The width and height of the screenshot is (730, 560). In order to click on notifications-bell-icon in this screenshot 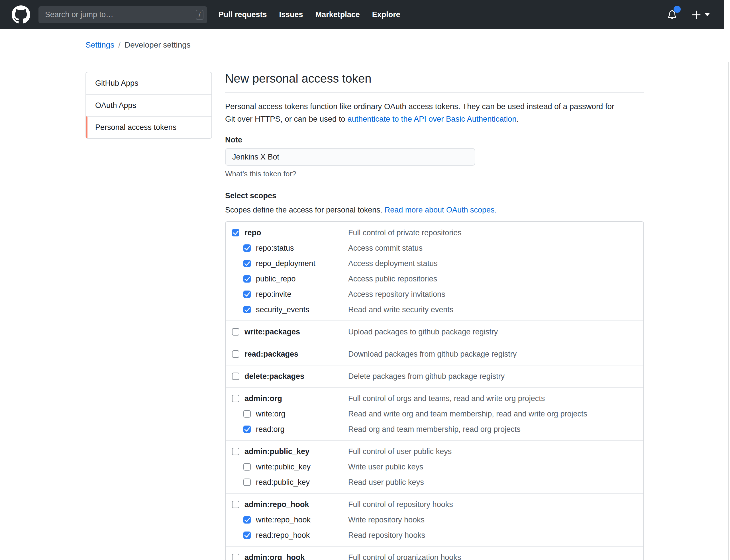, I will do `click(672, 15)`.